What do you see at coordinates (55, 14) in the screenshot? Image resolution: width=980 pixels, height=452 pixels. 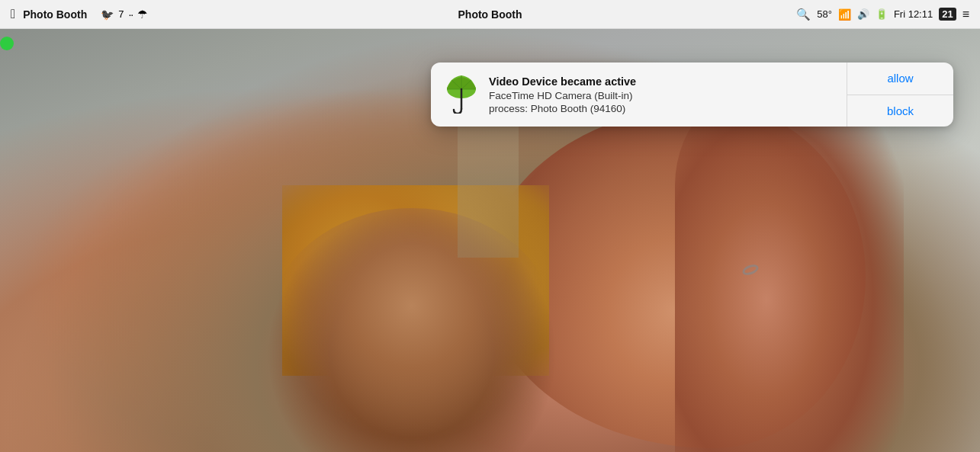 I see `app-menu: Photo Booth` at bounding box center [55, 14].